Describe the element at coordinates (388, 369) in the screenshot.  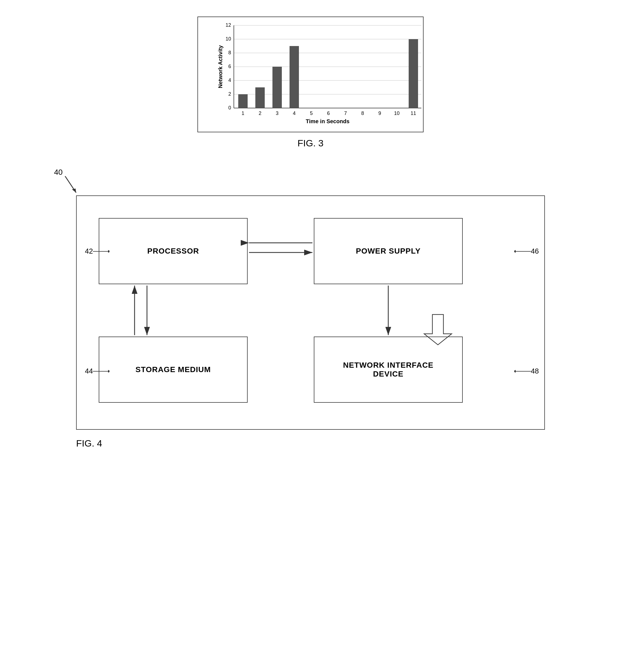
I see `network-interface-label: NETWORK INTERFACE DEVICE` at that location.